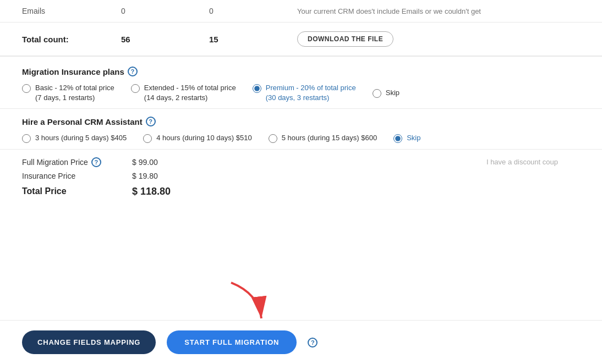 The height and width of the screenshot is (364, 602). I want to click on total-price-row: Total Price $ 118.80, so click(301, 191).